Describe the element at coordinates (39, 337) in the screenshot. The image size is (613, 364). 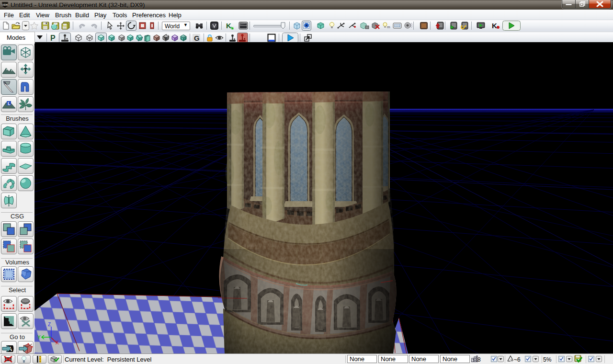
I see `svg-text: Y` at that location.